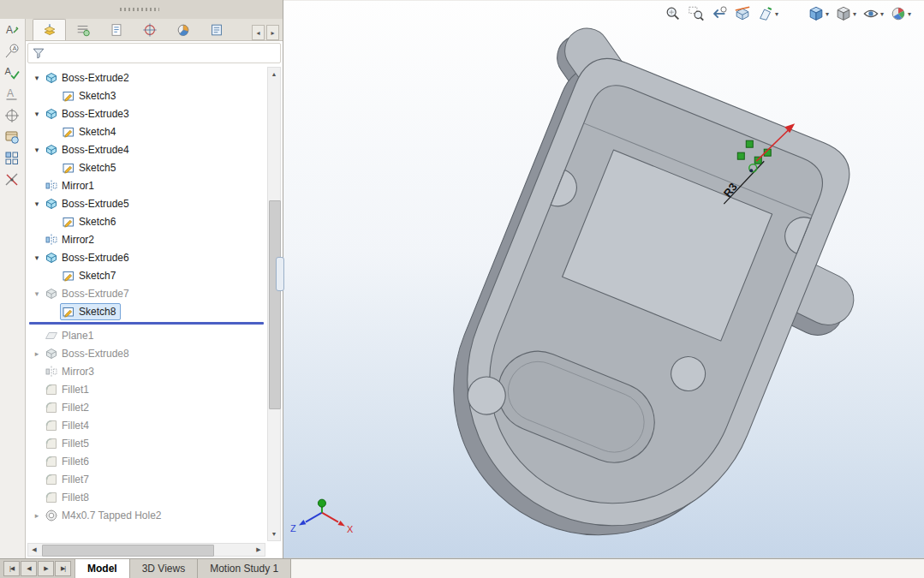 The width and height of the screenshot is (924, 578). I want to click on tree-item-plane1: Plane1, so click(147, 336).